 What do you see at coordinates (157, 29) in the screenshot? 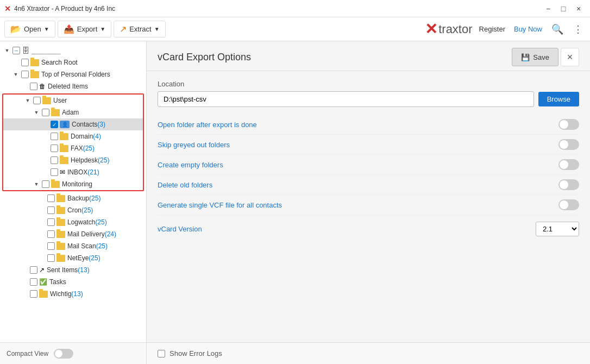
I see `extract-dropdown-icon: ▼` at bounding box center [157, 29].